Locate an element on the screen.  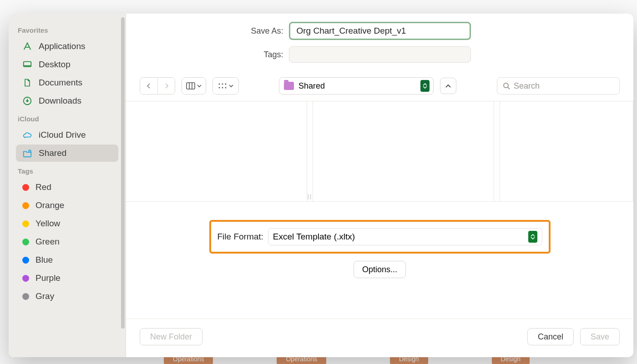
sidebar-item-applications: Applications is located at coordinates (67, 46).